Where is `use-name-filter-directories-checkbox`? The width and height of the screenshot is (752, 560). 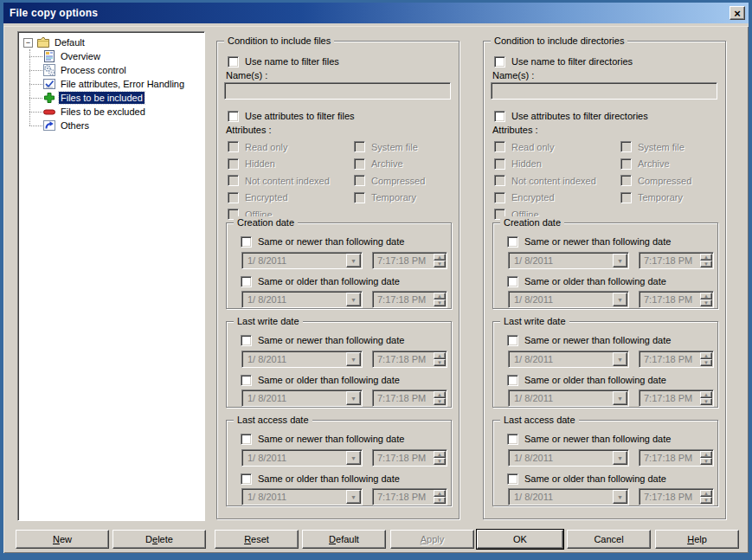 use-name-filter-directories-checkbox is located at coordinates (500, 62).